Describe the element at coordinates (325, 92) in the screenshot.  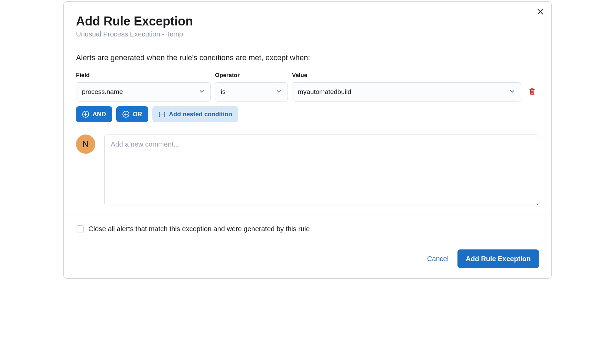
I see `value-select-value: myautomatedbuild` at that location.